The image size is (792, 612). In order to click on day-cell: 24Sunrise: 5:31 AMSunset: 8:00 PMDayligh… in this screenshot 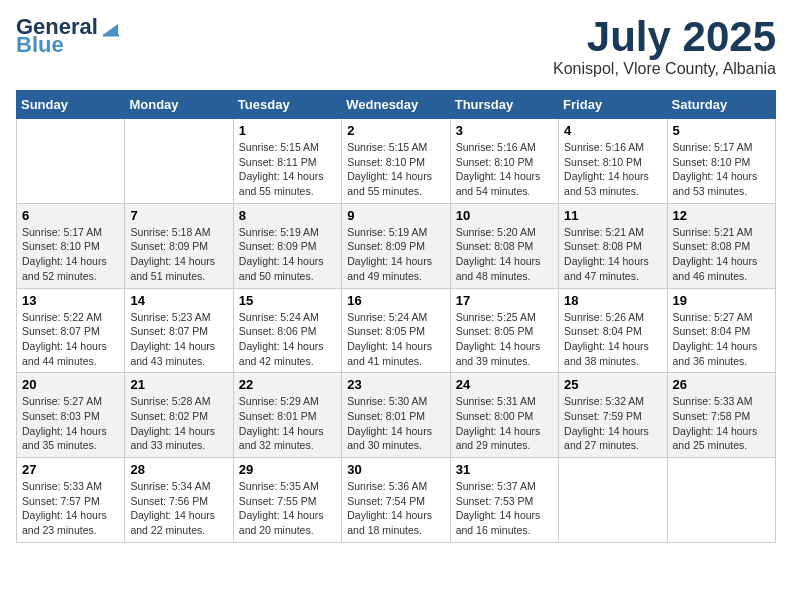, I will do `click(504, 416)`.